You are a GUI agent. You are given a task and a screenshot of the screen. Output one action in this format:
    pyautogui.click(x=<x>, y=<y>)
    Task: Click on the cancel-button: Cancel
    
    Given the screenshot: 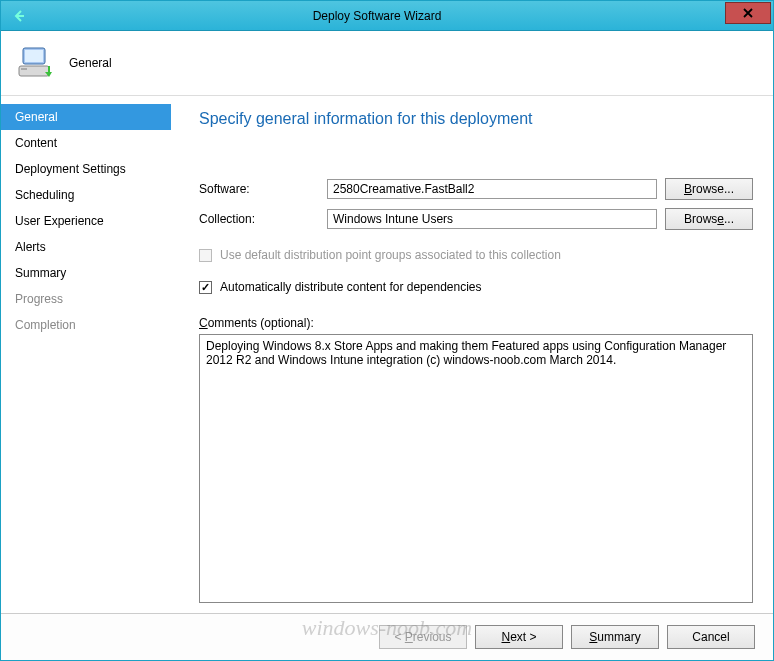 What is the action you would take?
    pyautogui.click(x=711, y=637)
    